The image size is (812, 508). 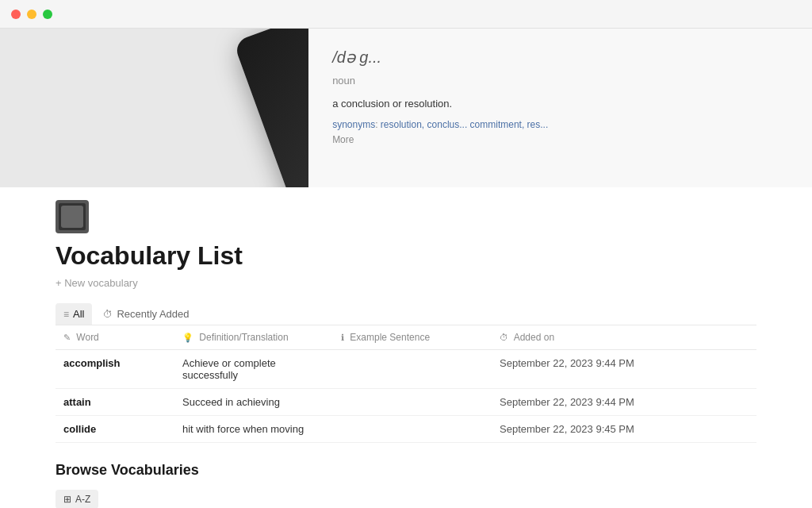 What do you see at coordinates (406, 338) in the screenshot?
I see `table-header-row: ✎ Word 💡 Definition/Translation ℹ Exampl…` at bounding box center [406, 338].